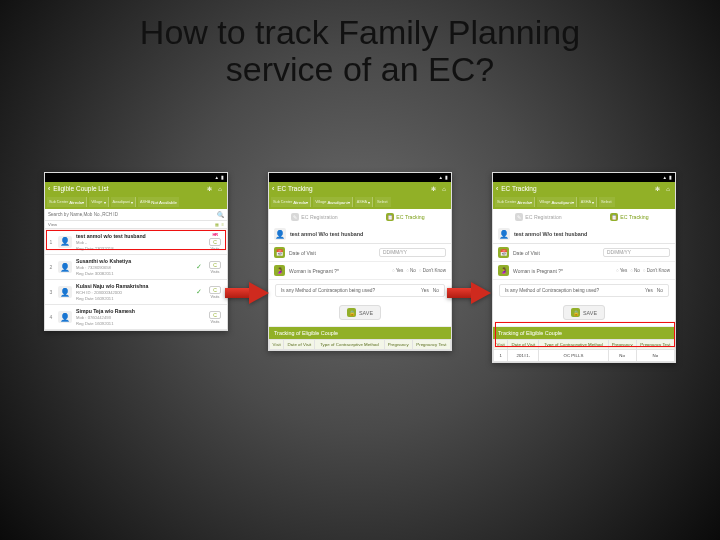  What do you see at coordinates (158, 202) in the screenshot?
I see `filter-asha: ASHANot Available` at bounding box center [158, 202].